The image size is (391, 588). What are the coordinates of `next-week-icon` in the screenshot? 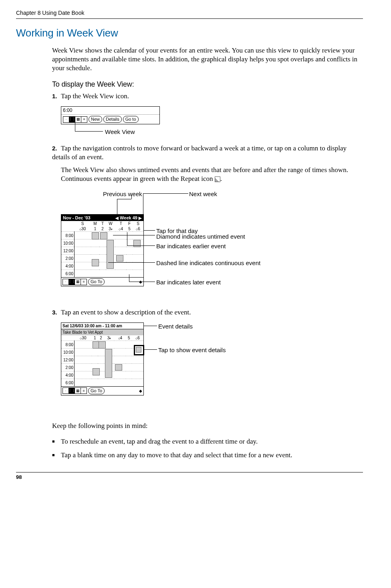 It's located at (140, 218).